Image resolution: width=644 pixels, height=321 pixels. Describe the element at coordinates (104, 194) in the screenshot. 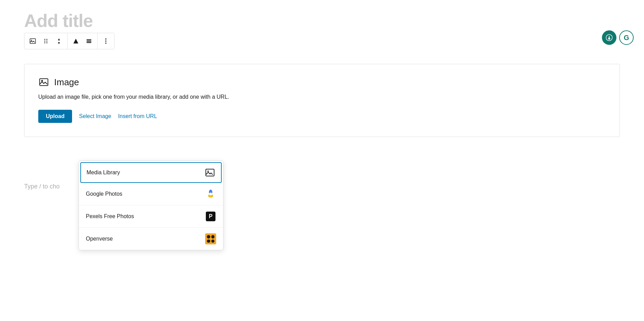

I see `google-photos-label: Google Photos` at that location.